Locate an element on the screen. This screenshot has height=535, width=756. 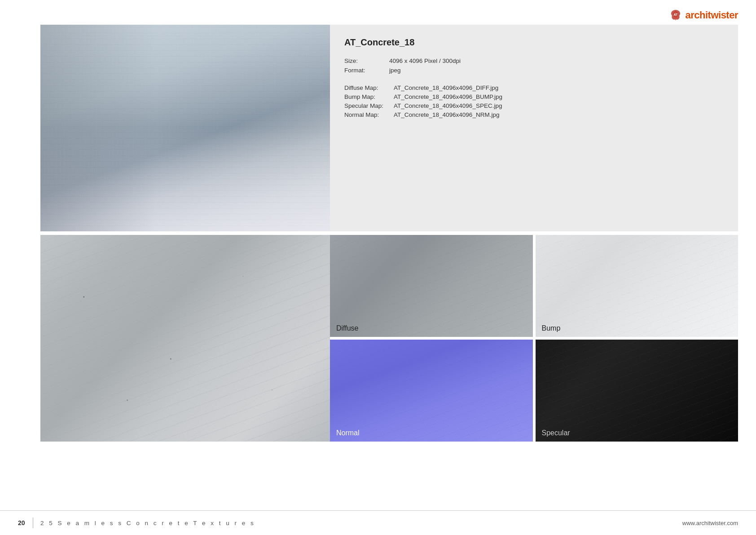
thumbnail-bump: Bump is located at coordinates (637, 286).